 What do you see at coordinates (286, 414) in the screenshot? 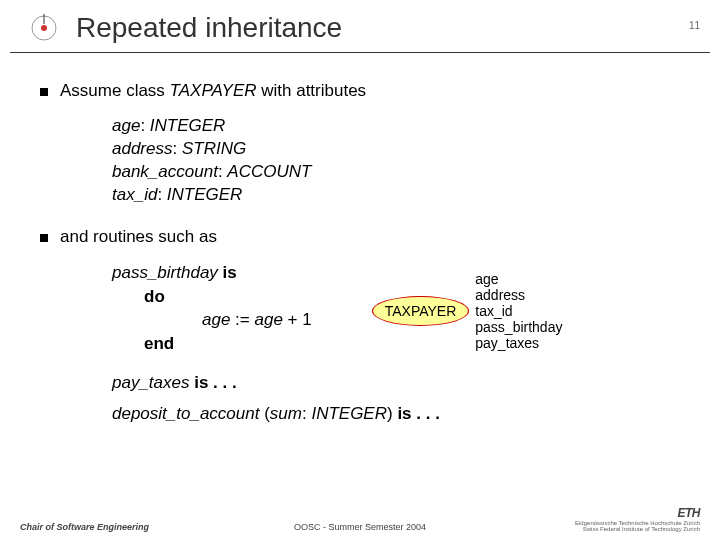
I see `param: sum` at bounding box center [286, 414].